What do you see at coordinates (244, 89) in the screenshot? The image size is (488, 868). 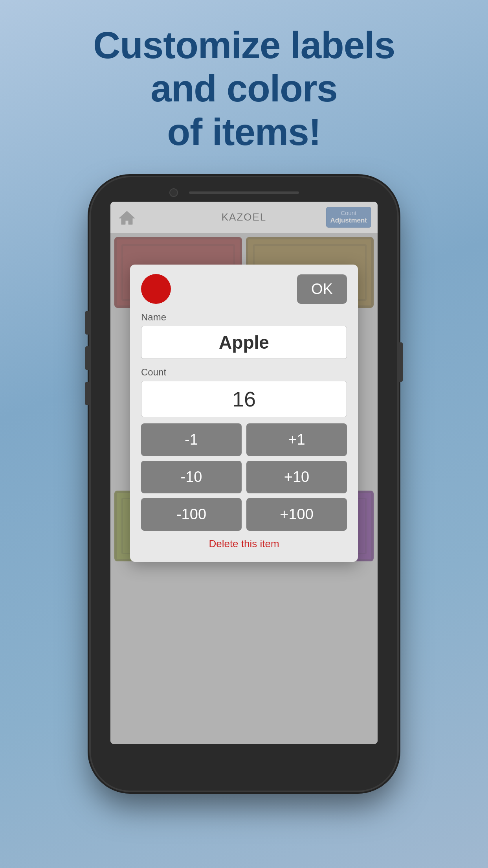 I see `hero-title: Customize labels and colors of items!` at bounding box center [244, 89].